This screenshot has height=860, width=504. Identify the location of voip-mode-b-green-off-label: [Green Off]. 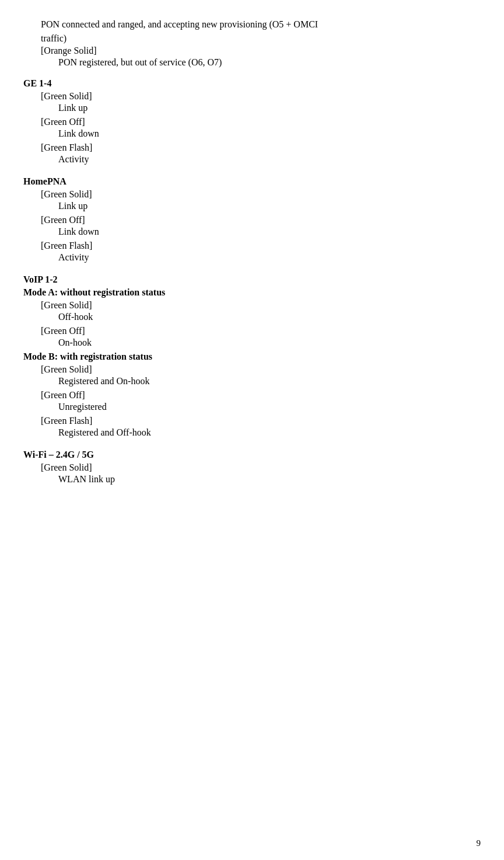
(252, 395).